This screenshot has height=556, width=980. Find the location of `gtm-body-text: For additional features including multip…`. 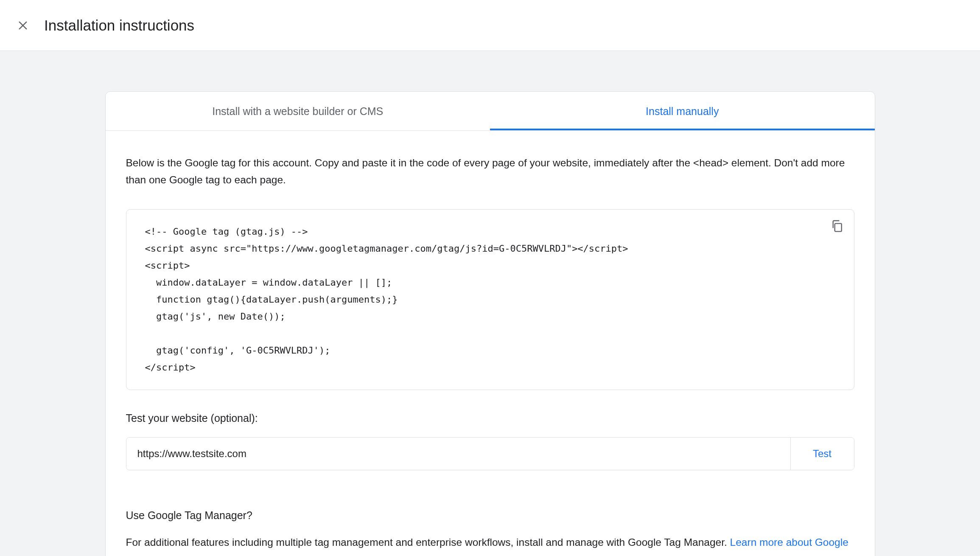

gtm-body-text: For additional features including multip… is located at coordinates (428, 542).